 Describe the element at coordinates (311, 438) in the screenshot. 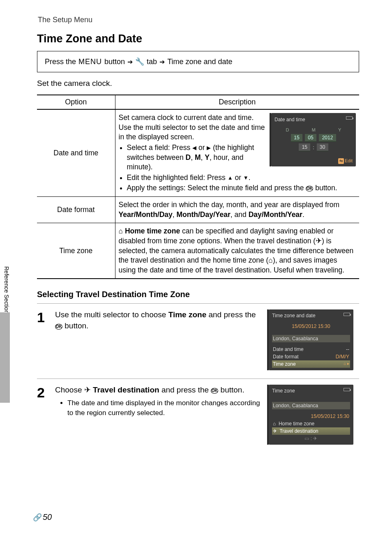

I see `ok-hint: ▭ : ✈` at that location.